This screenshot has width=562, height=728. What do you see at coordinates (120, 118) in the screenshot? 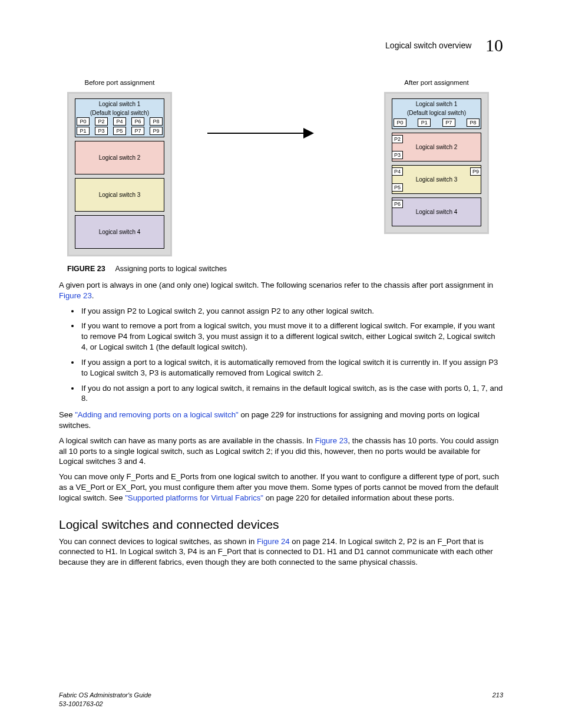
I see `logical-switch-1-before: Logical switch 1 (Default logical switch…` at bounding box center [120, 118].